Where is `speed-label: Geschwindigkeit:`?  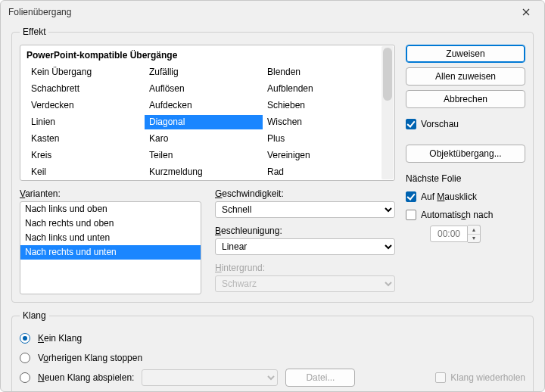
speed-label: Geschwindigkeit: is located at coordinates (305, 194).